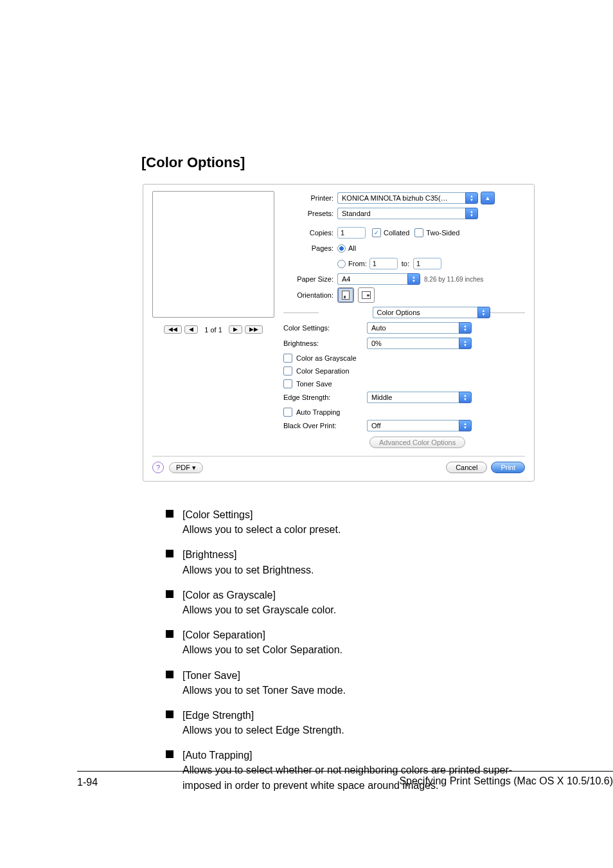  Describe the element at coordinates (191, 329) in the screenshot. I see `nav-prev-button: ◀` at that location.